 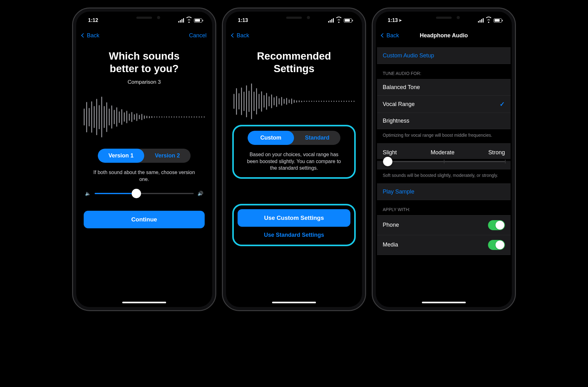 I want to click on comparison-label: Comparison 3, so click(x=144, y=82).